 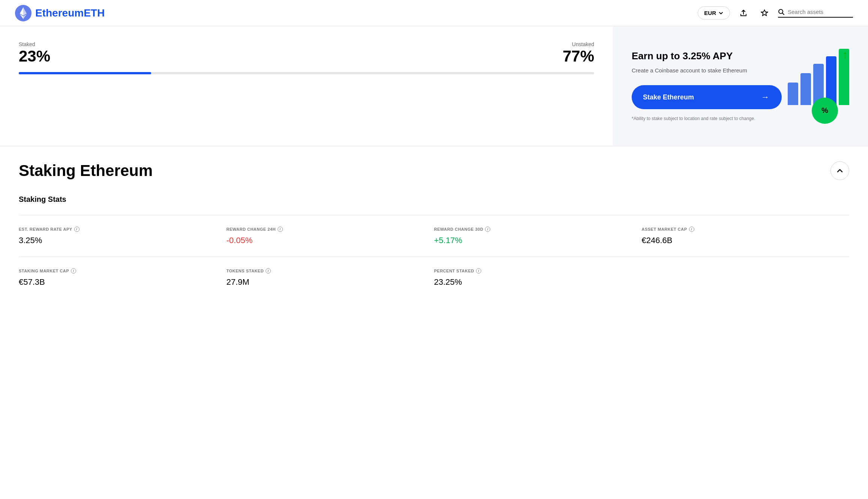 I want to click on earn-description: Create a Coinbase account to stake Ether…, so click(x=707, y=71).